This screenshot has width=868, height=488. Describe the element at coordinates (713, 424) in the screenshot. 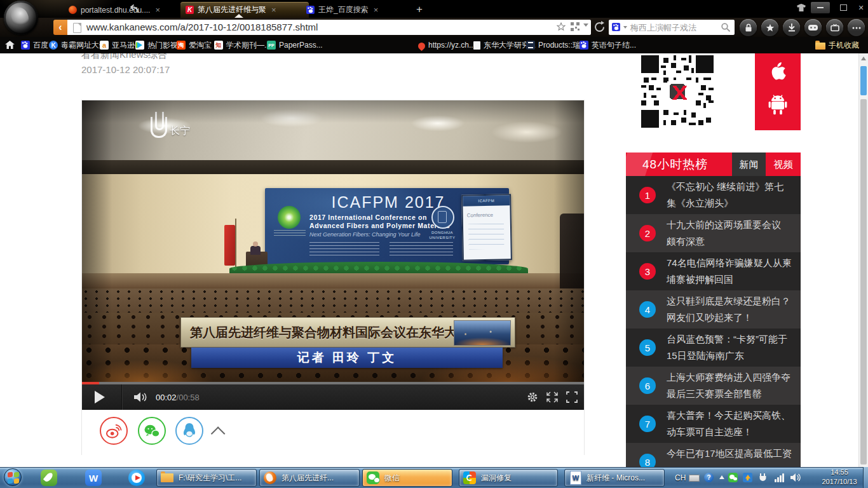

I see `list-item: 7 喜大普奔！今天起购买高铁、动车票可自主选座！` at that location.